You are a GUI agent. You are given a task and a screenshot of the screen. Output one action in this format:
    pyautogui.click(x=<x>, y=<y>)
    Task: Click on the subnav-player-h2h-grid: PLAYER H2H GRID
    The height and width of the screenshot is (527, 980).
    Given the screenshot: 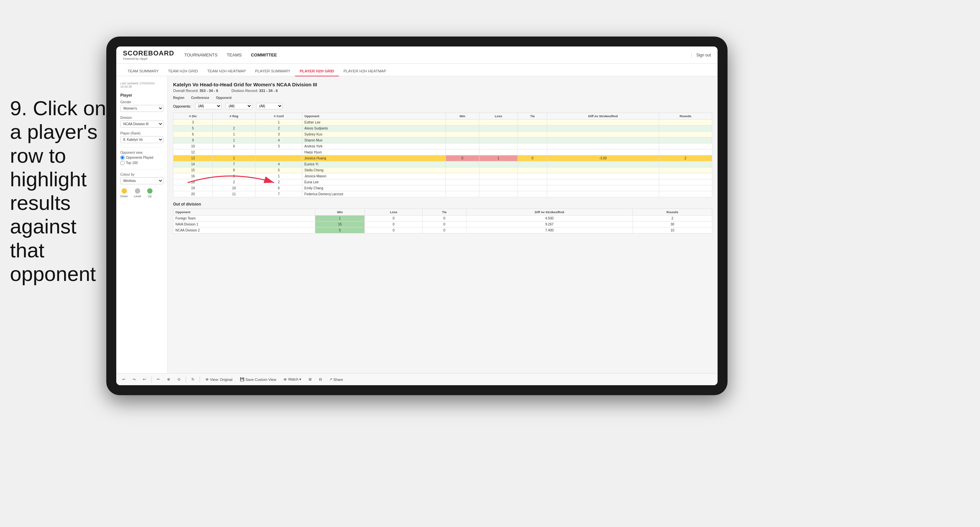 What is the action you would take?
    pyautogui.click(x=317, y=71)
    